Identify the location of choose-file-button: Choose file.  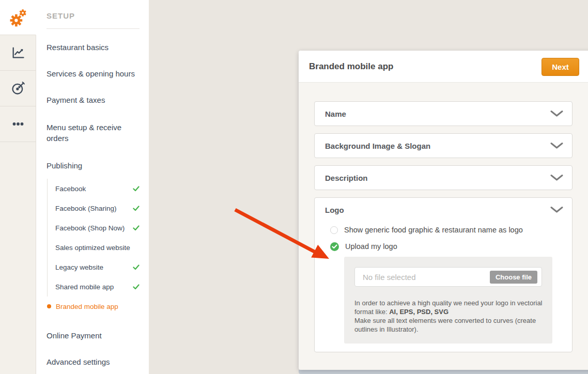
(514, 277).